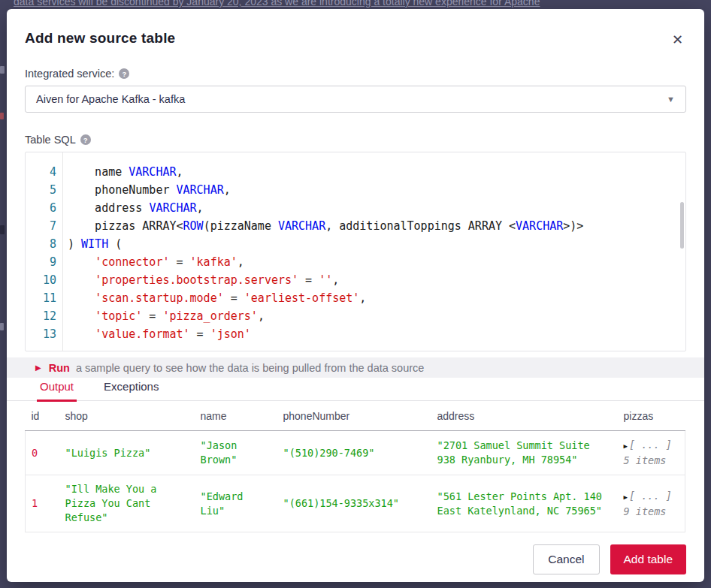 The image size is (711, 588). I want to click on cell-phone-number: "(661)154-9335x314", so click(355, 504).